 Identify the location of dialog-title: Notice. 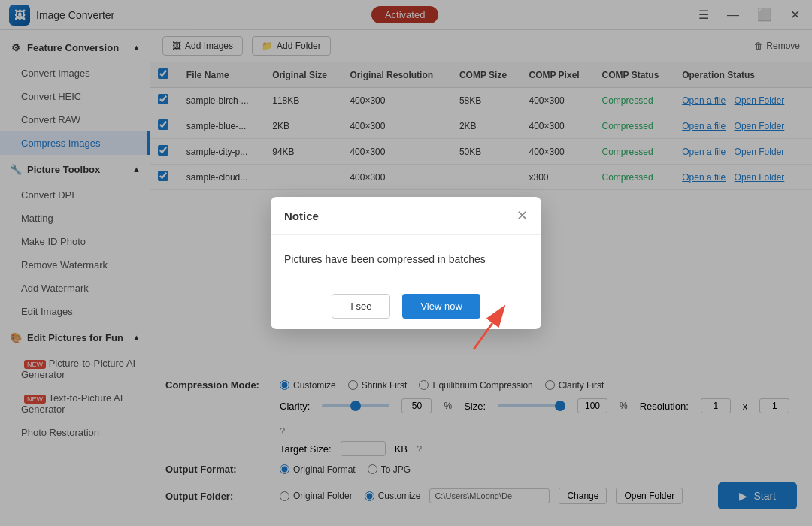
(301, 216).